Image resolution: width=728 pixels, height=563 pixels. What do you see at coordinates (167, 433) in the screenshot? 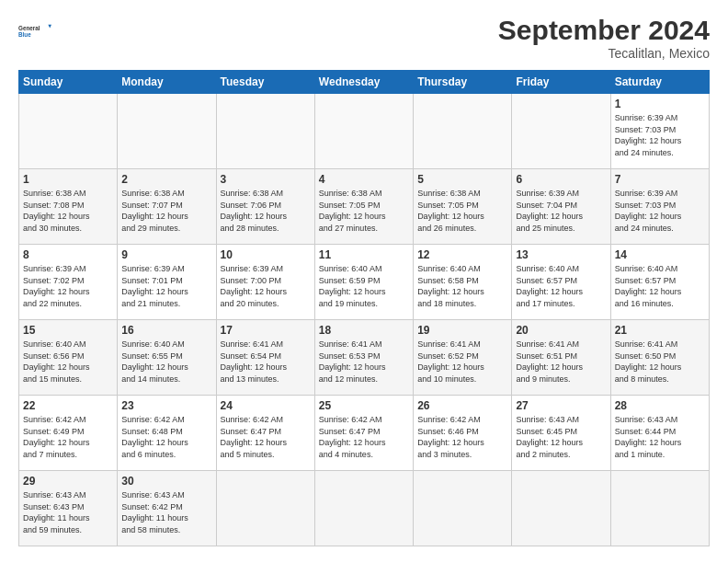
I see `calendar-cell: 23 Sunrise: 6:42 AMSunset: 6:48 PMDaylig…` at bounding box center [167, 433].